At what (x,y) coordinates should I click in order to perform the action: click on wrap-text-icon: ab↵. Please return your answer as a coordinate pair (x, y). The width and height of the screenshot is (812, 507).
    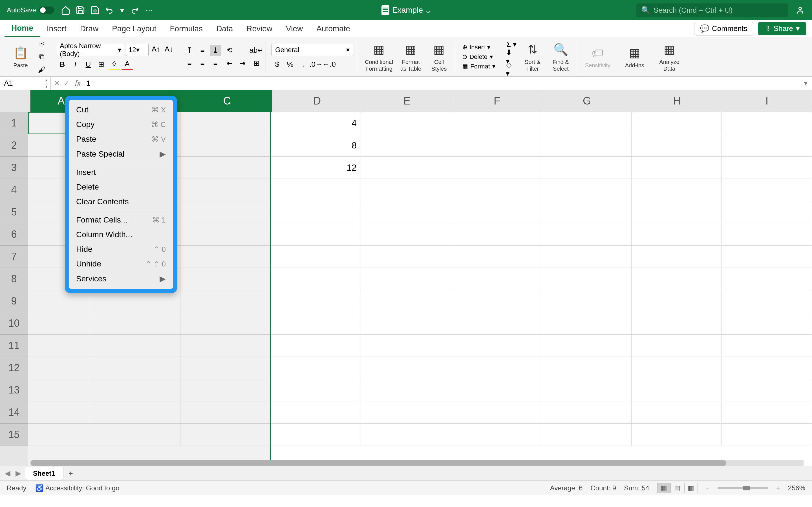
    Looking at the image, I should click on (256, 50).